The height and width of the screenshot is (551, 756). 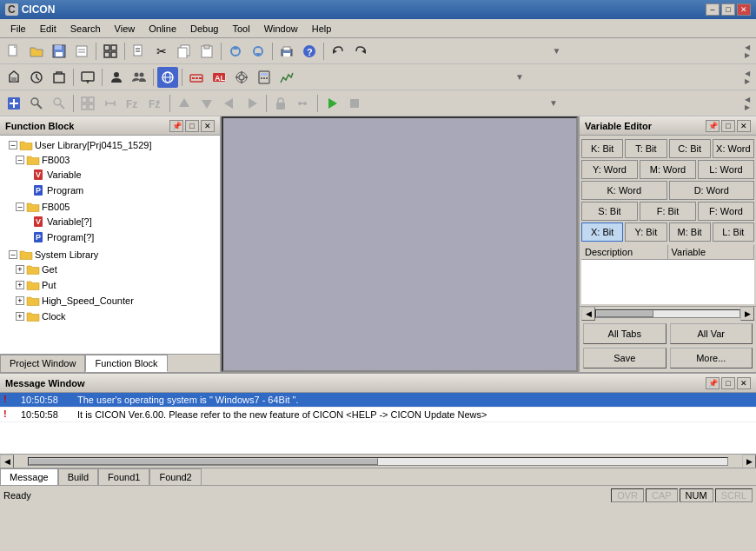 I want to click on tb-new2, so click(x=139, y=51).